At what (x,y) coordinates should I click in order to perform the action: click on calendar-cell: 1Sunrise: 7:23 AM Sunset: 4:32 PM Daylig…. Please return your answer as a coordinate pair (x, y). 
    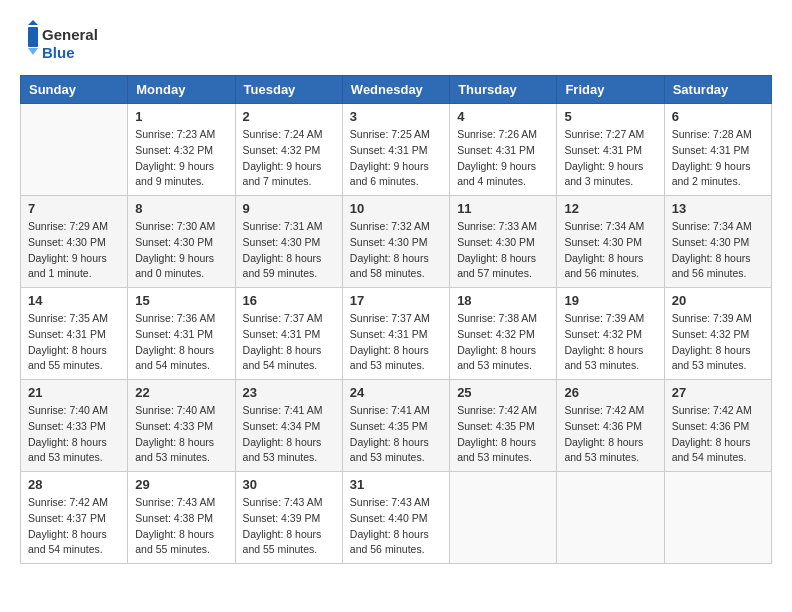
    Looking at the image, I should click on (182, 150).